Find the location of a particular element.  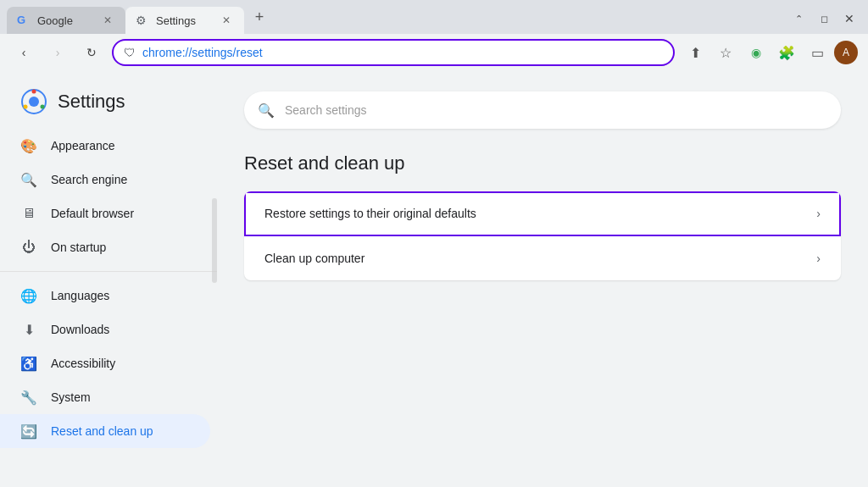

new-tab-button: + is located at coordinates (259, 17).